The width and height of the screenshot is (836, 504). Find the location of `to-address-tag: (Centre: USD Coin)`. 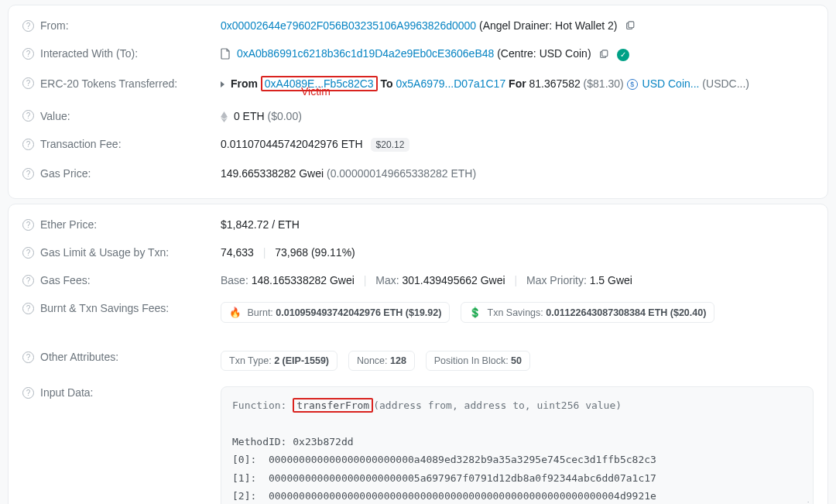

to-address-tag: (Centre: USD Coin) is located at coordinates (545, 53).